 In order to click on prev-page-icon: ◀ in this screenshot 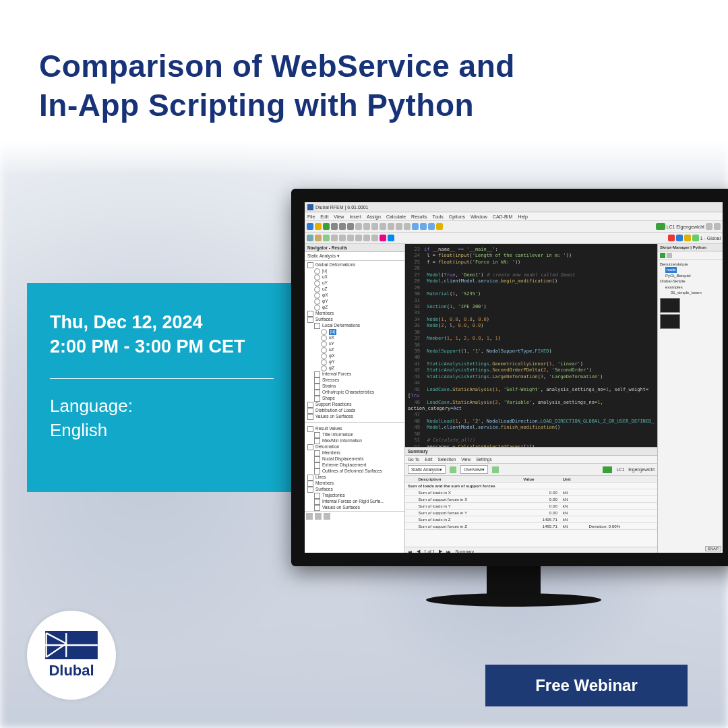, I will do `click(418, 551)`.